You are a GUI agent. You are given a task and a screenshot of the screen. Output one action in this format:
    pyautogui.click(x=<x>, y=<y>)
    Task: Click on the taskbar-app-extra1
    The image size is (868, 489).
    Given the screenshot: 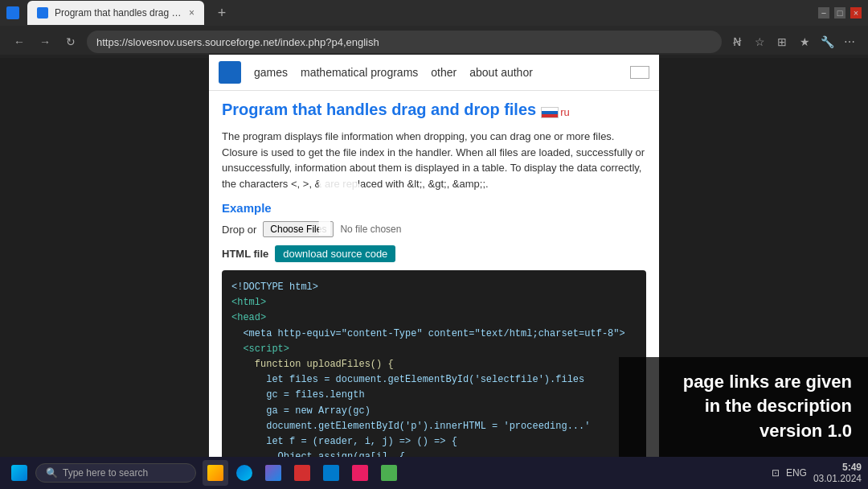 What is the action you would take?
    pyautogui.click(x=360, y=473)
    